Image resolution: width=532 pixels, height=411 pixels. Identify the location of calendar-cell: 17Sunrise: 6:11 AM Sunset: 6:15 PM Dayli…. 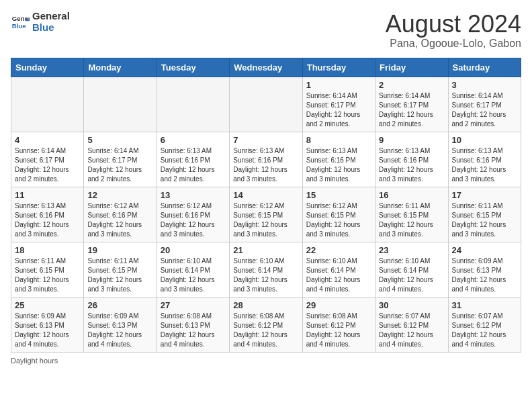
(484, 214).